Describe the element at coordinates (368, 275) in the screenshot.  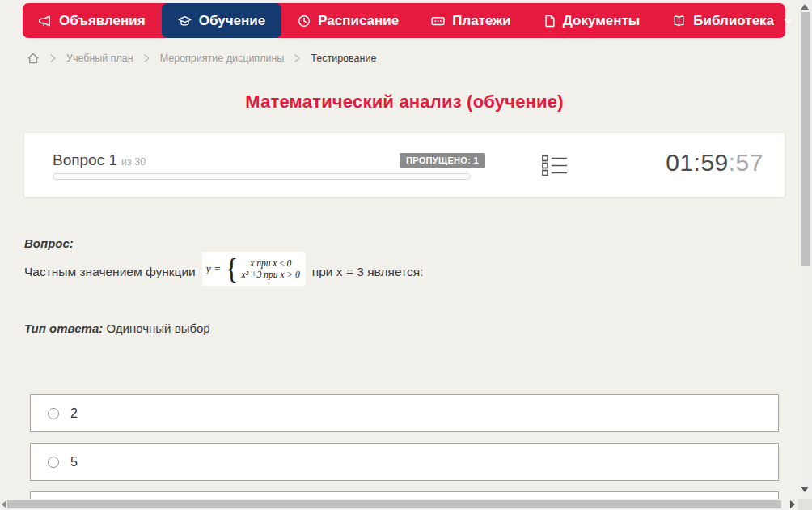
I see `question-text-after: при x = 3 является:` at that location.